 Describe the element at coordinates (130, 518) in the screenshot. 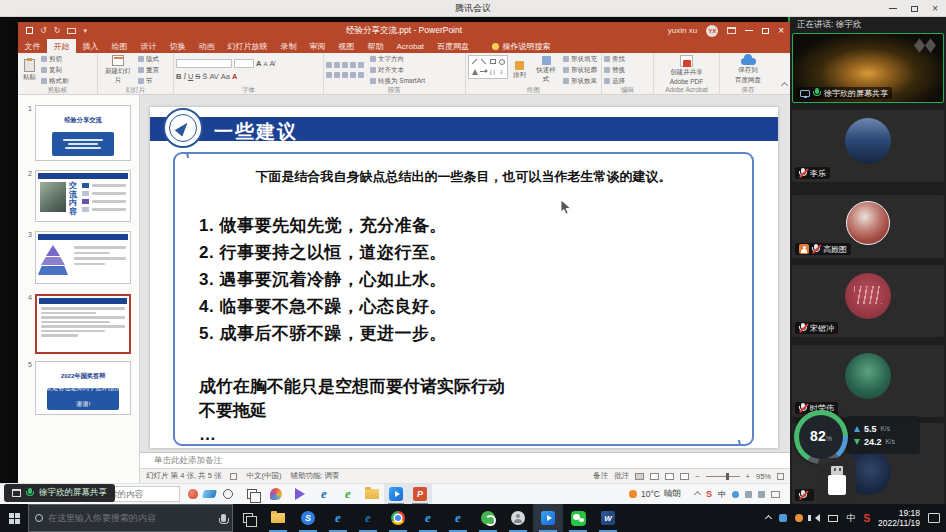

I see `taskbar-search-box` at that location.